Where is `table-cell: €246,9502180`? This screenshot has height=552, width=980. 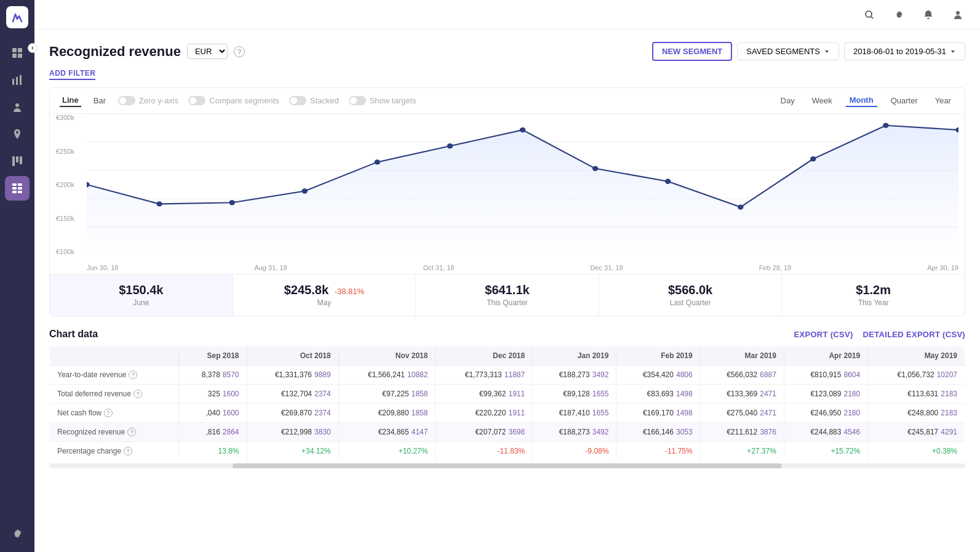
table-cell: €246,9502180 is located at coordinates (826, 414).